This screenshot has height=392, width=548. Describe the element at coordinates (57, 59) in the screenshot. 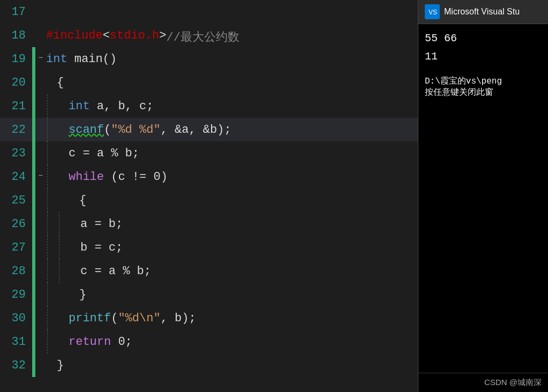

I see `kw-int: int` at that location.